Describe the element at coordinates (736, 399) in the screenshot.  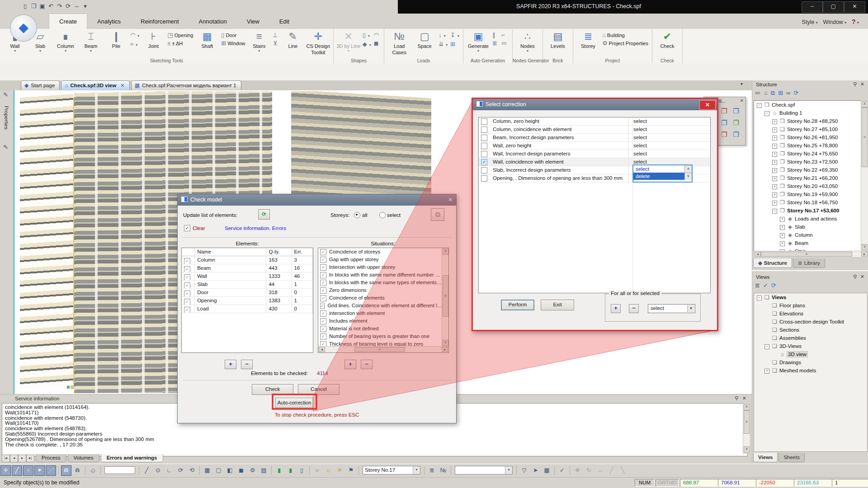
I see `pin-icon: ⚲` at that location.